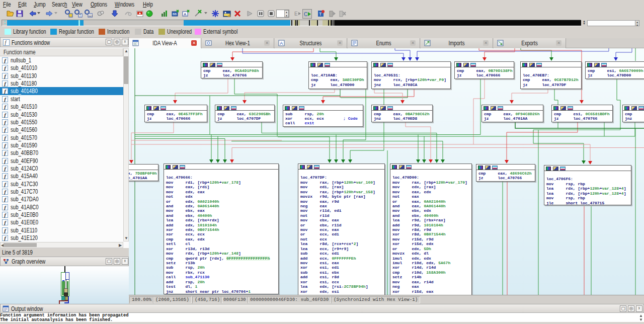  What do you see at coordinates (91, 16) in the screenshot?
I see `svg-text: 123` at bounding box center [91, 16].